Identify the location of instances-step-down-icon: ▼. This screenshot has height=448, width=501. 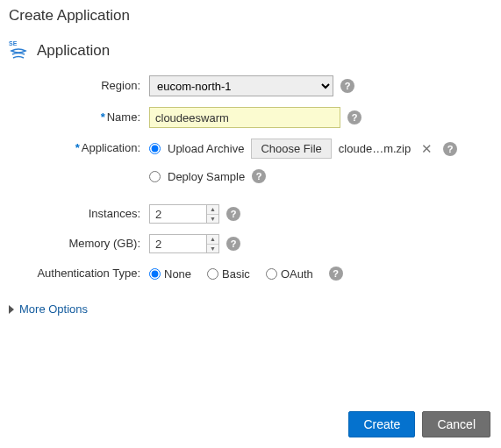
(212, 219).